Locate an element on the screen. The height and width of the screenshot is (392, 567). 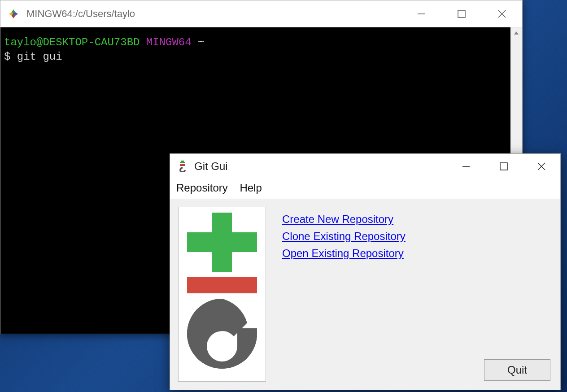
window-controls is located at coordinates (462, 13).